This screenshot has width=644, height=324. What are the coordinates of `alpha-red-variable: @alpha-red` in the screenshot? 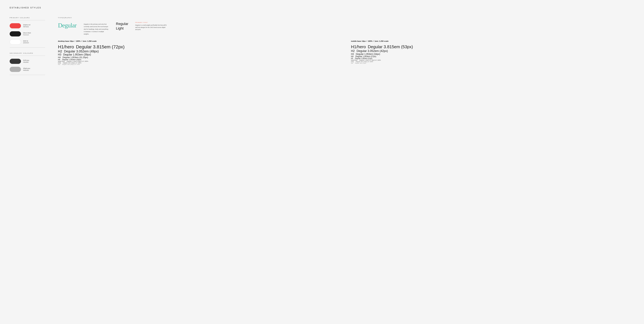 It's located at (27, 25).